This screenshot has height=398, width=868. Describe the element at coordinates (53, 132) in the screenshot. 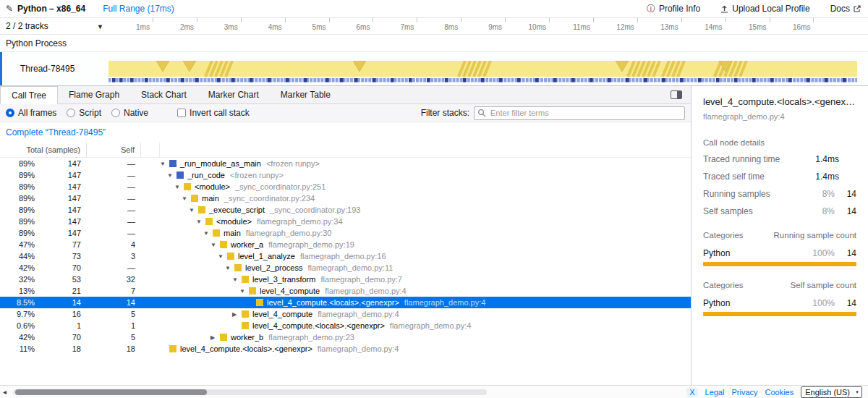

I see `root-range-link: Complete “Thread-78495”` at that location.